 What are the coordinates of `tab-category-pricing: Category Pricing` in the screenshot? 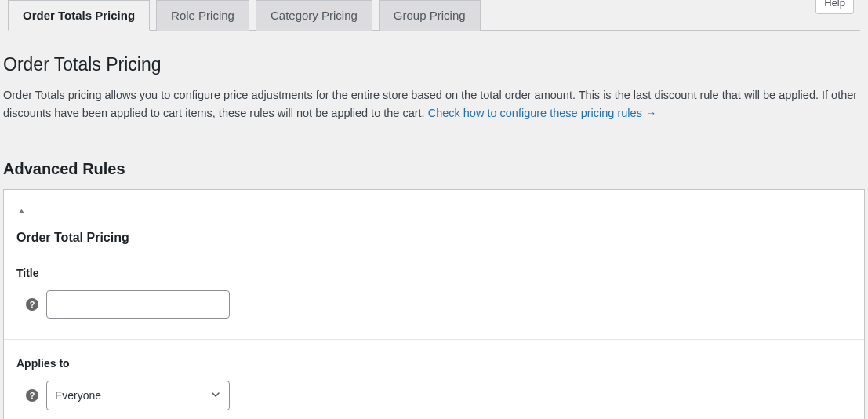 It's located at (314, 16).